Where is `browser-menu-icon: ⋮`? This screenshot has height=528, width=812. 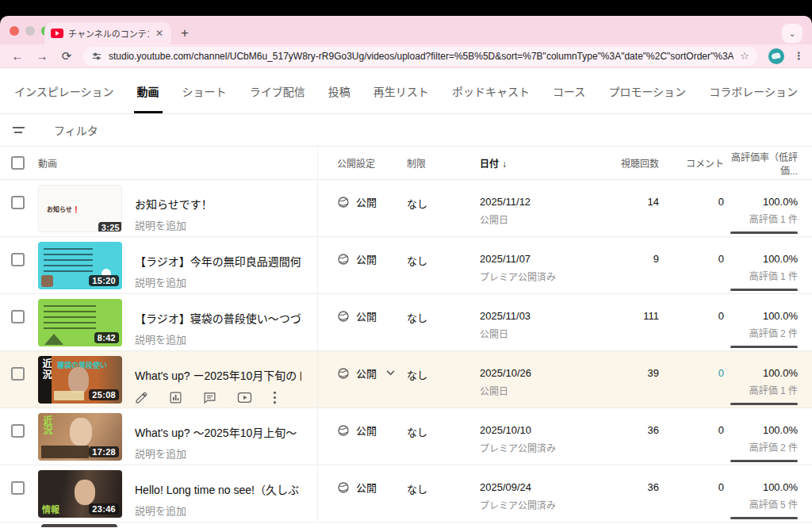 browser-menu-icon: ⋮ is located at coordinates (799, 55).